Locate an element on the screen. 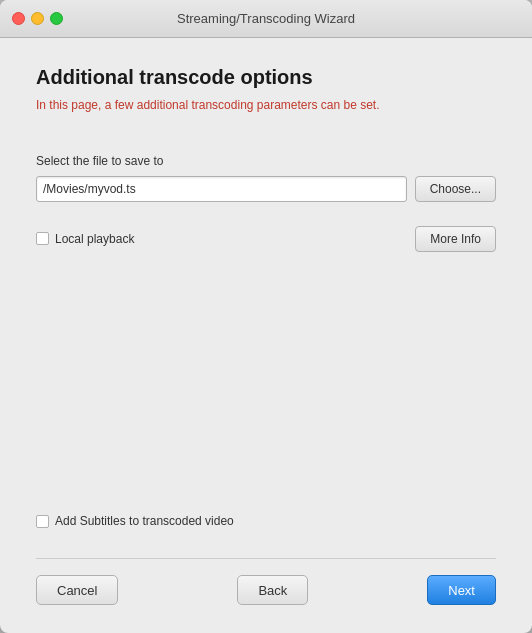 This screenshot has width=532, height=633. local-playback-label: Local playback is located at coordinates (94, 239).